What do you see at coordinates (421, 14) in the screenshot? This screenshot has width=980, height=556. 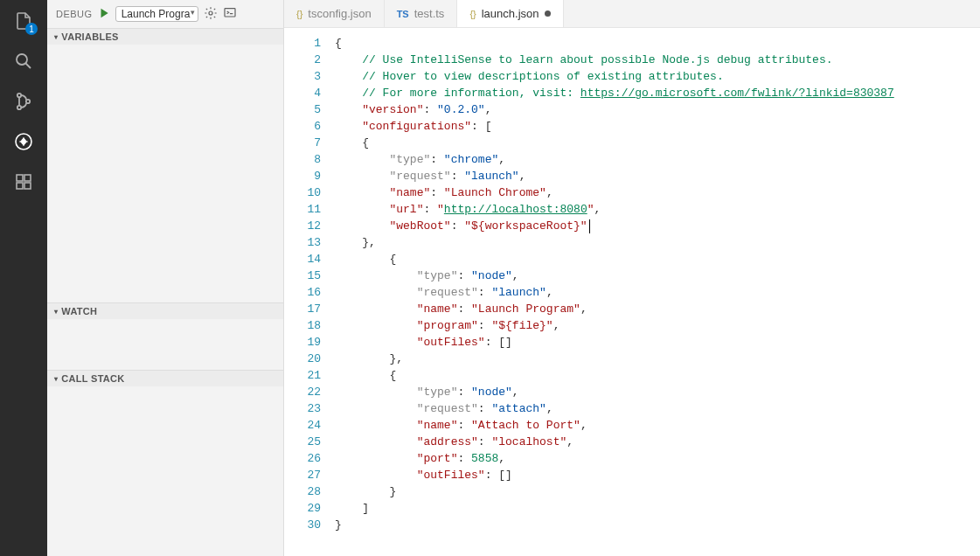 I see `tab-test-ts: TStest.ts` at bounding box center [421, 14].